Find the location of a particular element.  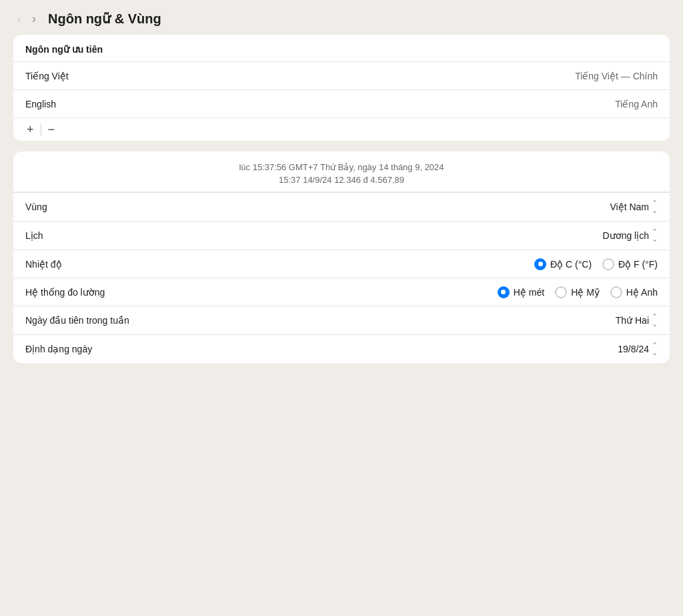

calendar-dropdown: Dương lịch ⌃⌄ is located at coordinates (630, 236).